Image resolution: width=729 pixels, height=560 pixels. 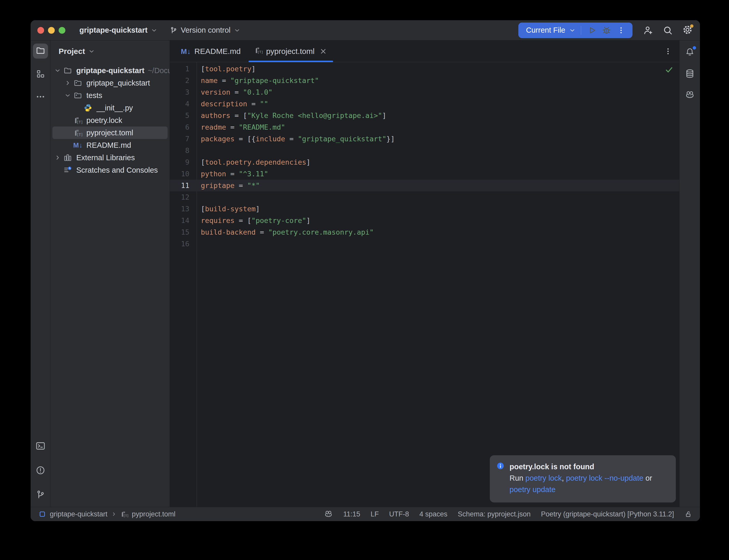 I want to click on line-number: 3, so click(x=183, y=92).